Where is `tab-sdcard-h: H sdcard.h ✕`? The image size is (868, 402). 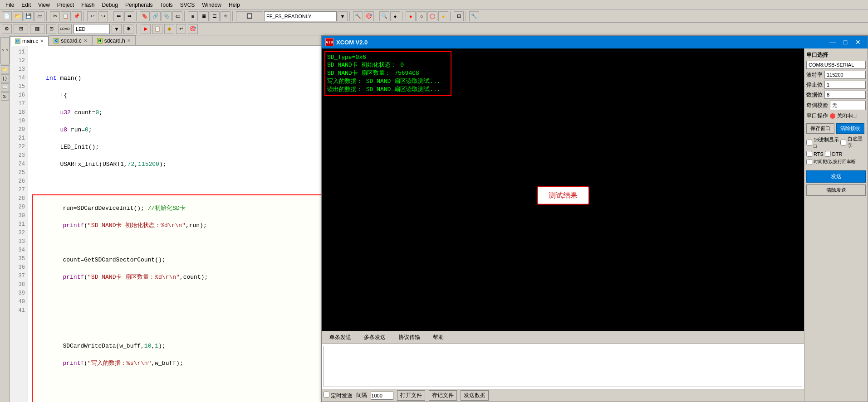 tab-sdcard-h: H sdcard.h ✕ is located at coordinates (114, 40).